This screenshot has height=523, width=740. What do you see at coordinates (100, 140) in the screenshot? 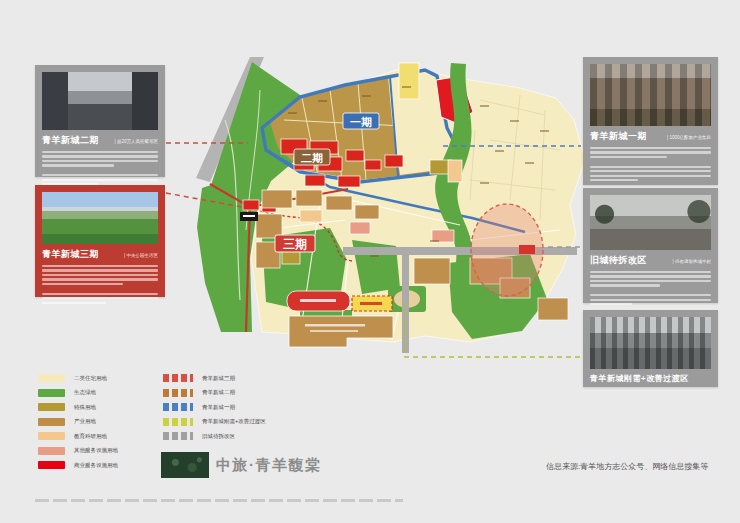
I see `phase2-title-row: 青羊新城二期 | 超20万人高密聚居区` at bounding box center [100, 140].